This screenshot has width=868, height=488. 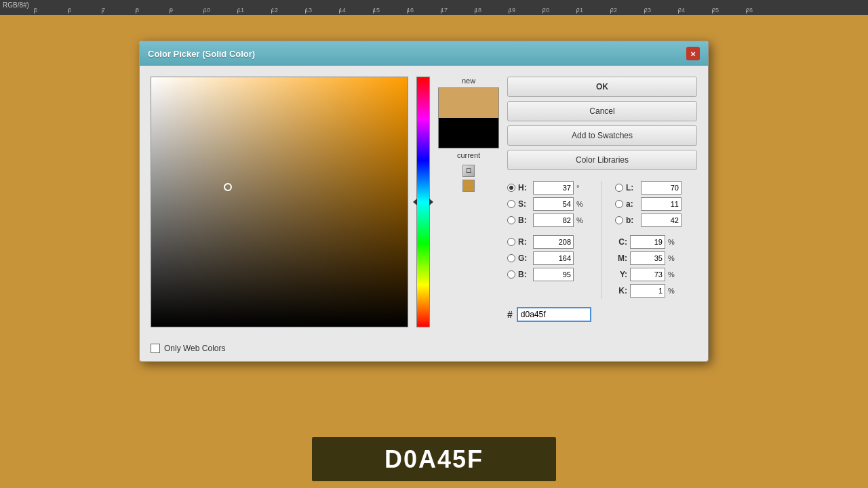 I want to click on hue-slider, so click(x=423, y=202).